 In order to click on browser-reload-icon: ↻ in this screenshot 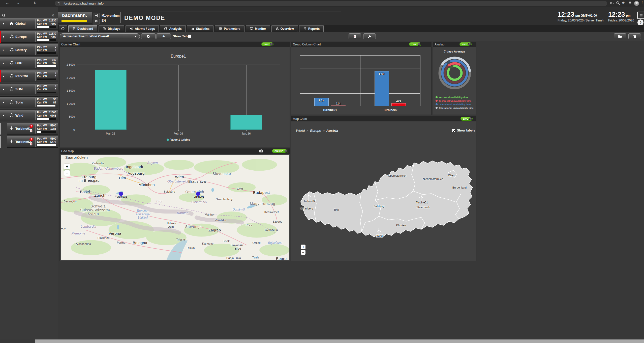, I will do `click(35, 3)`.